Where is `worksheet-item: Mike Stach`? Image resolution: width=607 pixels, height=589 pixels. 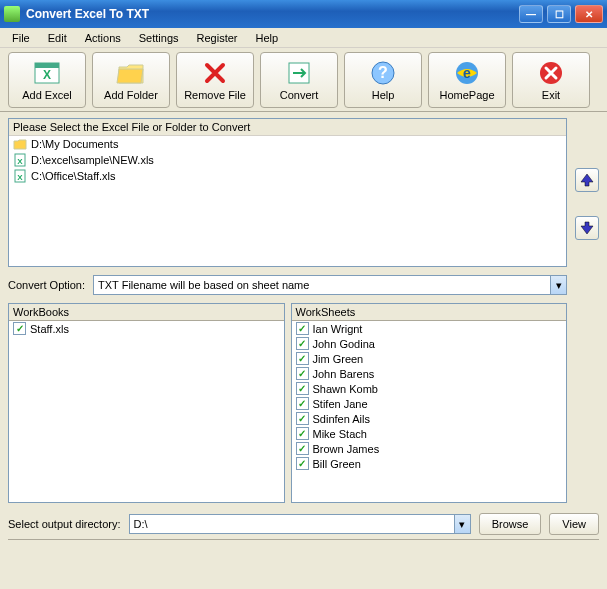 worksheet-item: Mike Stach is located at coordinates (430, 434).